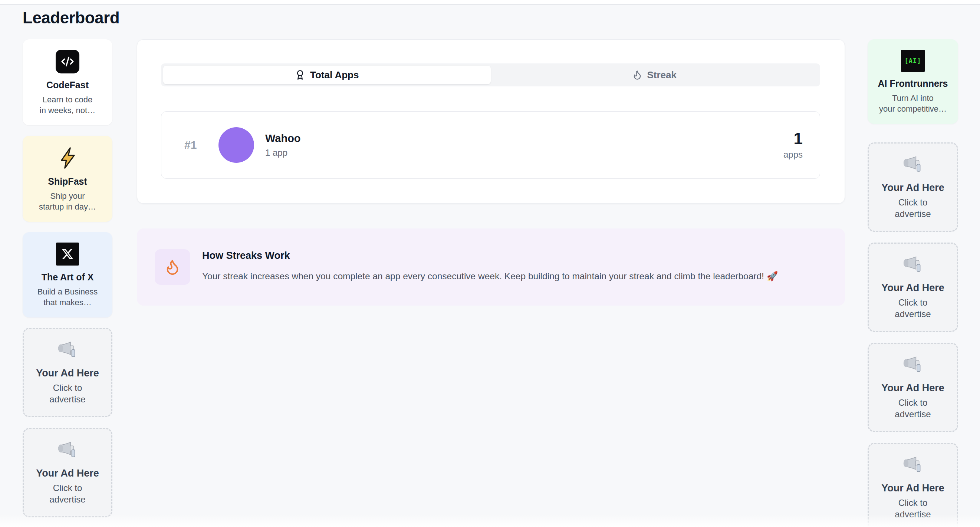 The height and width of the screenshot is (527, 980). What do you see at coordinates (491, 145) in the screenshot?
I see `leaderboard-row: #1 Wahoo 1 app 1 apps` at bounding box center [491, 145].